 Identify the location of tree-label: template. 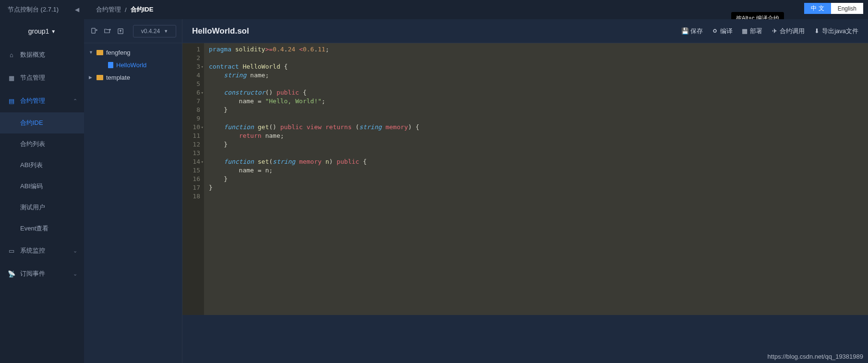
(118, 78).